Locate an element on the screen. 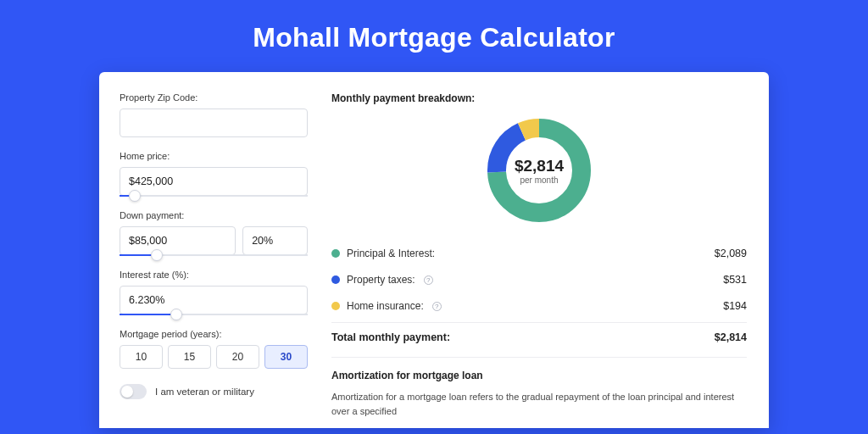 This screenshot has width=868, height=434. interest-rate-input is located at coordinates (214, 300).